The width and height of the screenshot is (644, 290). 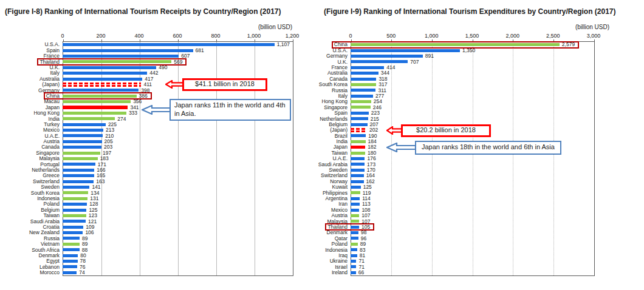 What do you see at coordinates (329, 244) in the screenshot?
I see `country-label: Poland` at bounding box center [329, 244].